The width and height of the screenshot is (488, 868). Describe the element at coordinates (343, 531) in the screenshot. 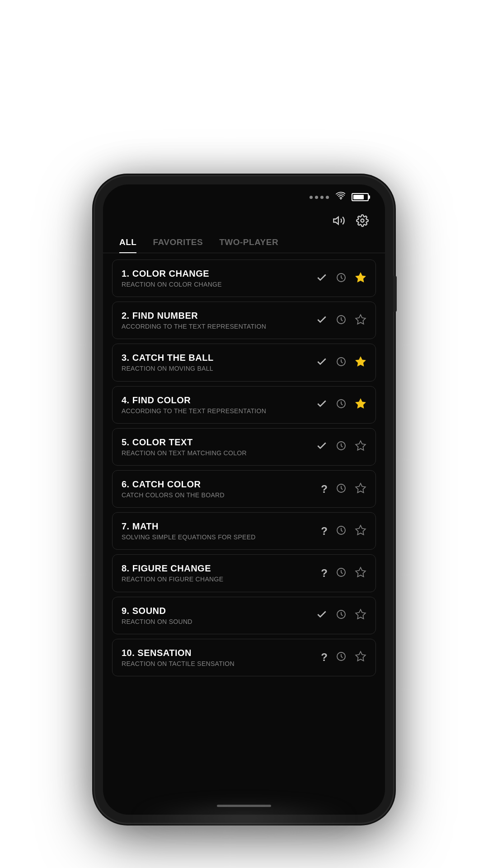

I see `exercise-actions-7: ?` at that location.